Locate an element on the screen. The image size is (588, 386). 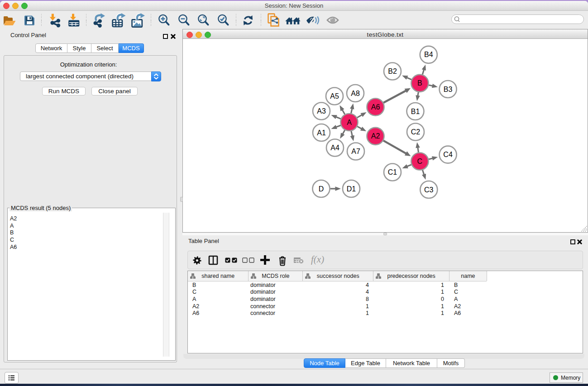
svg-text: A is located at coordinates (349, 122).